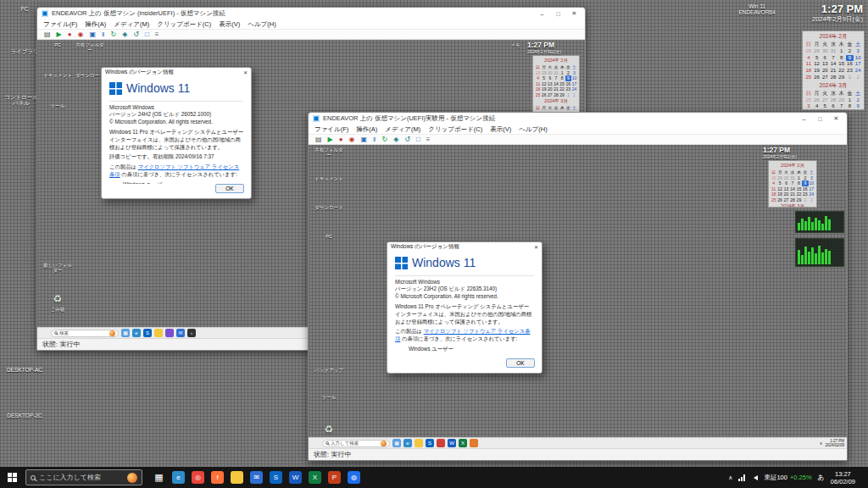  What do you see at coordinates (70, 35) in the screenshot?
I see `turn-off-icon: ●` at bounding box center [70, 35].